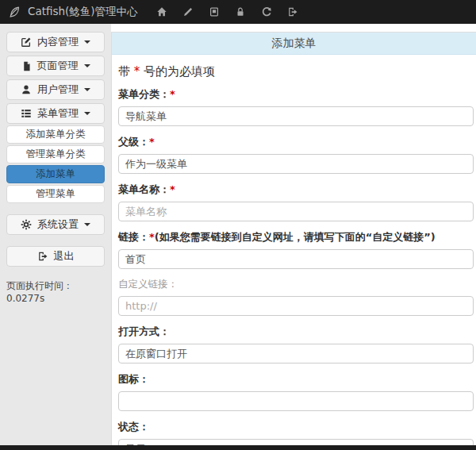 The width and height of the screenshot is (476, 450). What do you see at coordinates (189, 12) in the screenshot?
I see `pencil-icon` at bounding box center [189, 12].